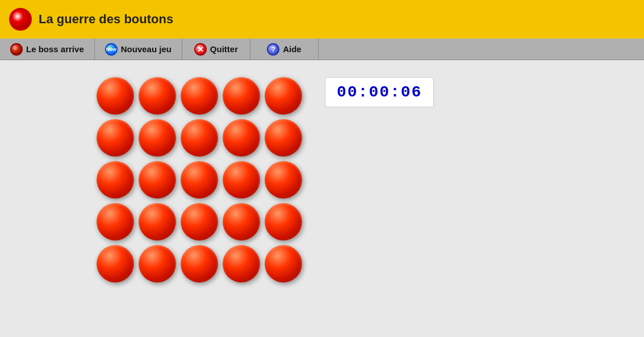 Image resolution: width=644 pixels, height=337 pixels. What do you see at coordinates (379, 92) in the screenshot?
I see `timer-value: 00:00:06` at bounding box center [379, 92].